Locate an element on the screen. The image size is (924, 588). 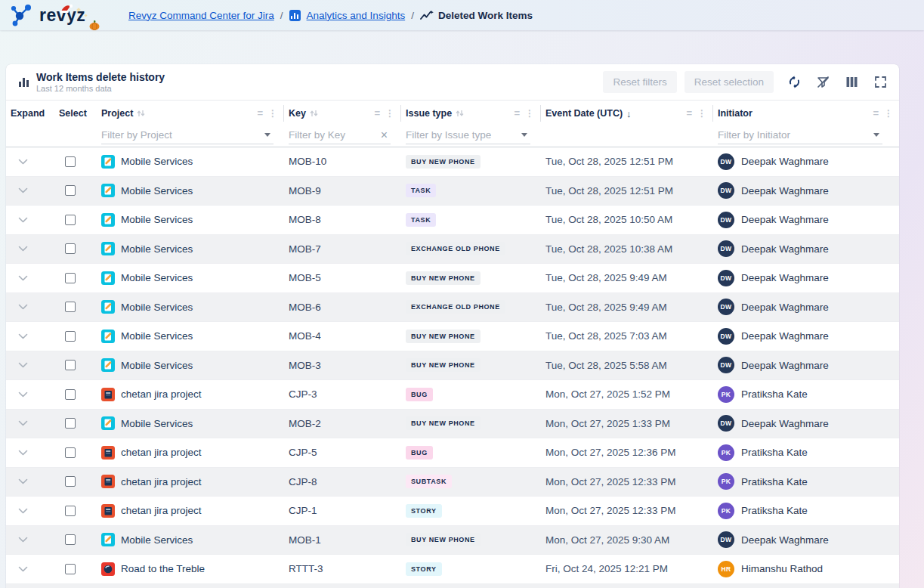
app-logo: revyz is located at coordinates (60, 15).